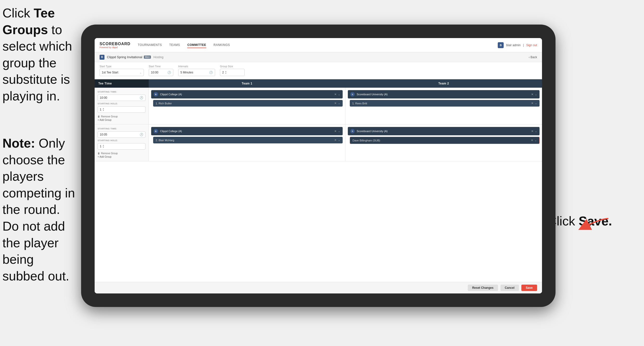 This screenshot has height=346, width=644. What do you see at coordinates (122, 83) in the screenshot?
I see `col-tee-time: Tee Time` at bounding box center [122, 83].